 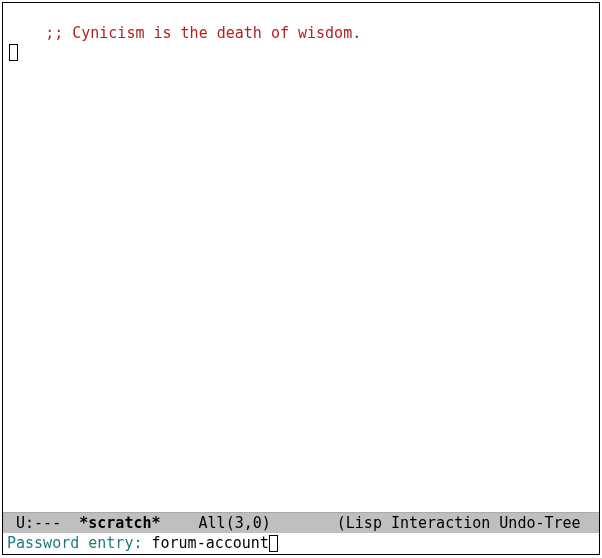 What do you see at coordinates (14, 52) in the screenshot?
I see `point-cursor` at bounding box center [14, 52].